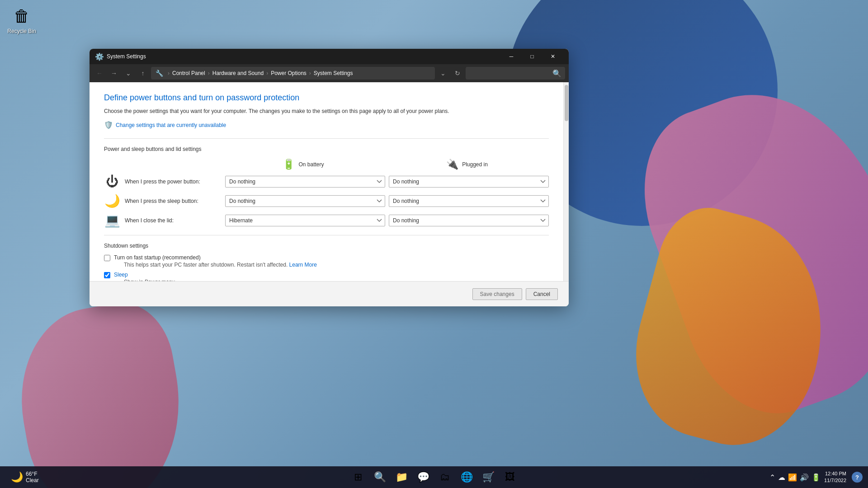 The width and height of the screenshot is (868, 488). What do you see at coordinates (326, 98) in the screenshot?
I see `page-title: Define power buttons and turn on passwor…` at bounding box center [326, 98].